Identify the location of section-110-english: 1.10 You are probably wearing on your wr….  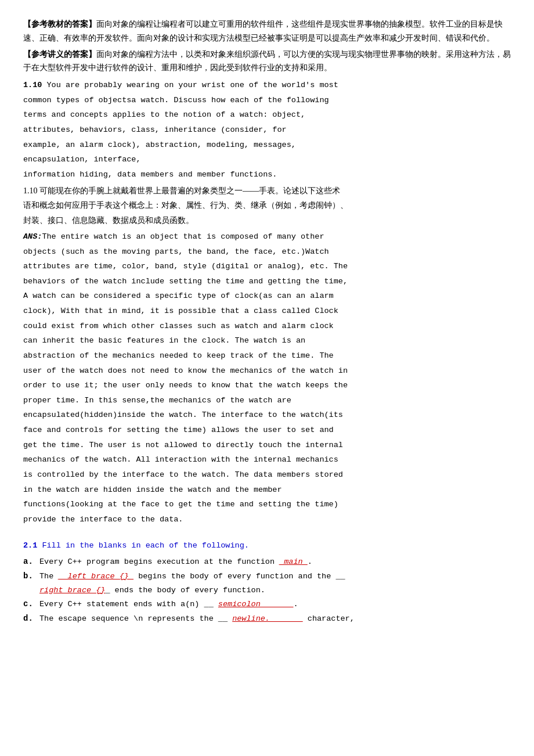
(267, 85).